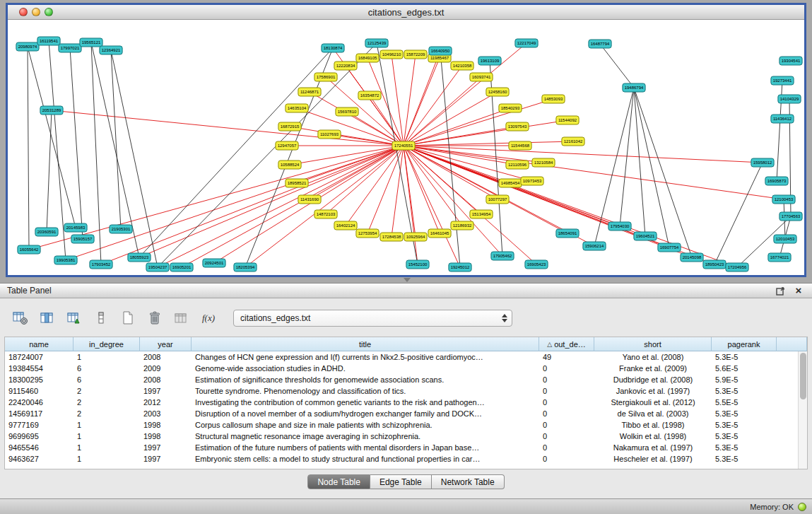 The width and height of the screenshot is (812, 514). Describe the element at coordinates (49, 41) in the screenshot. I see `graph-node: 16119541` at that location.